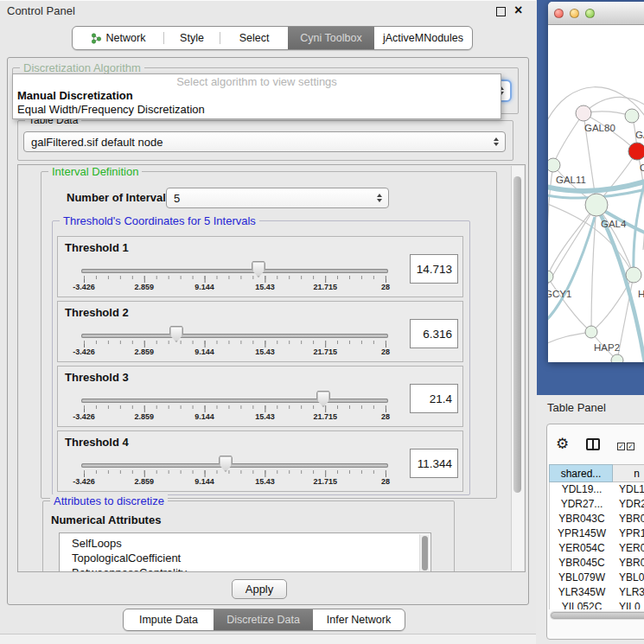 The height and width of the screenshot is (644, 644). Describe the element at coordinates (434, 334) in the screenshot. I see `threshold-2-value-field: 6.316` at that location.